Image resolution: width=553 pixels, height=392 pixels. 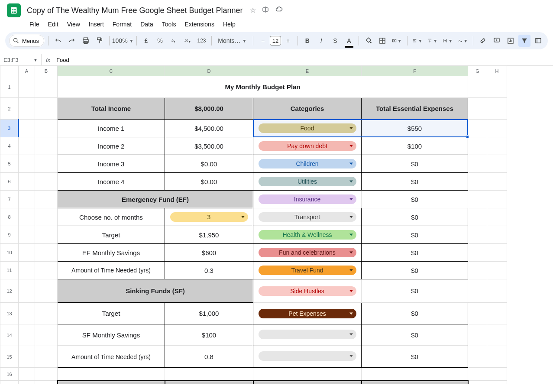 I want to click on increase-decimal-icon: .00, so click(x=188, y=41).